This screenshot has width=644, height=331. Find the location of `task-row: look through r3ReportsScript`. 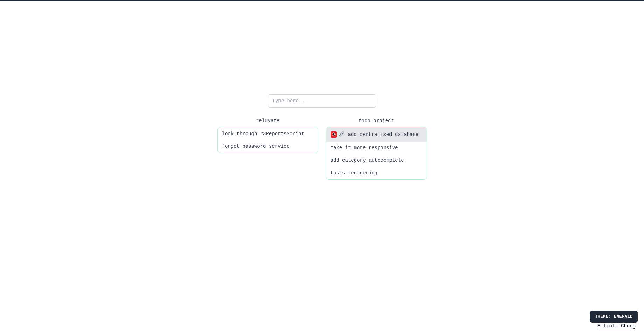

task-row: look through r3ReportsScript is located at coordinates (268, 134).